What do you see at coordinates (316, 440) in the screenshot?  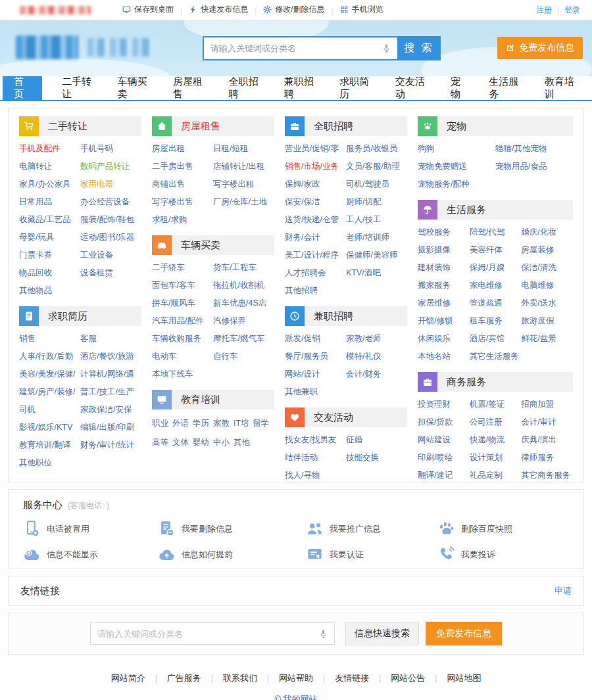 I see `category-link: 找女友/找男友` at bounding box center [316, 440].